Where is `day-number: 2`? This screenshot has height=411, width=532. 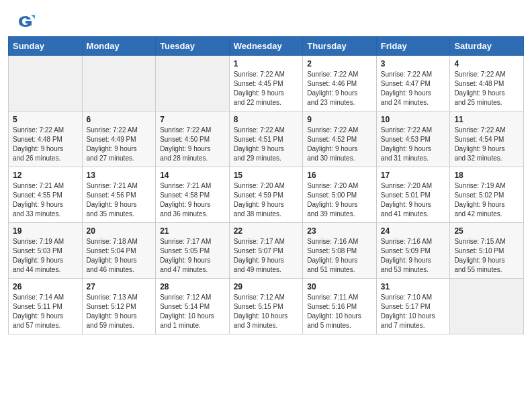
day-number: 2 is located at coordinates (340, 64).